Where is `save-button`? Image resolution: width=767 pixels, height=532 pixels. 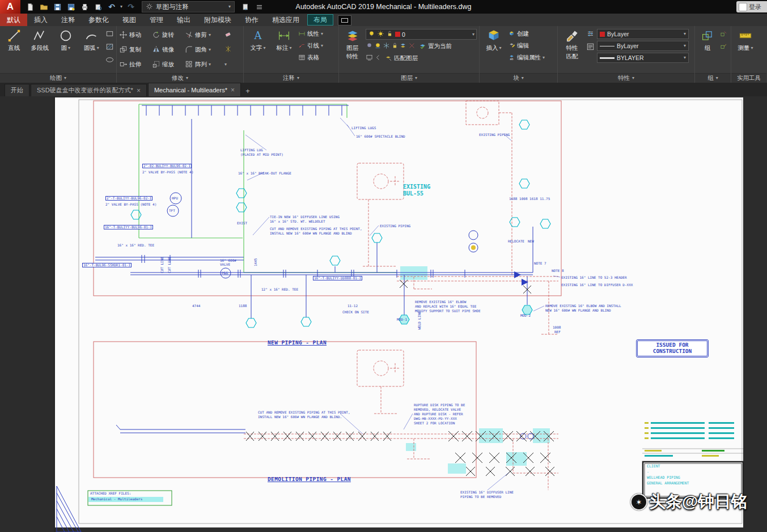
save-button is located at coordinates (57, 7).